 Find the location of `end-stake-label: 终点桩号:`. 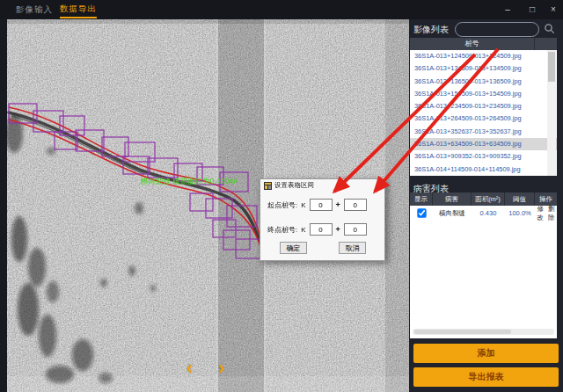

end-stake-label: 终点桩号: is located at coordinates (282, 230).